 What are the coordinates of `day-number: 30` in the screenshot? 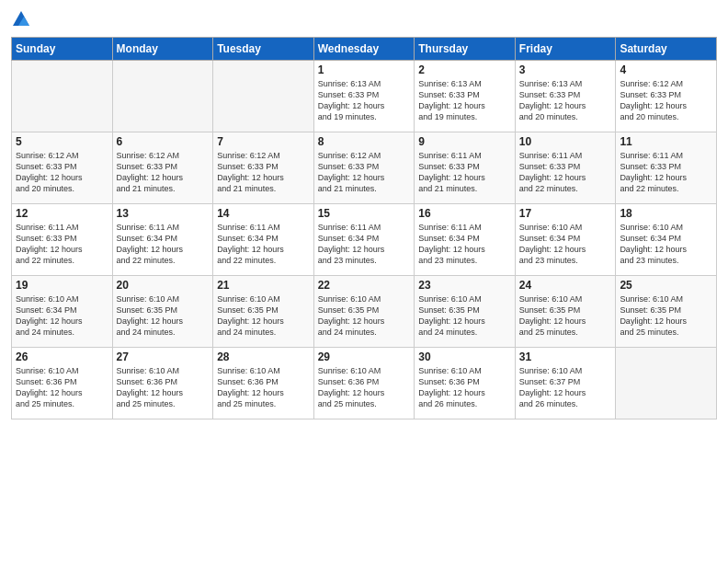 It's located at (465, 357).